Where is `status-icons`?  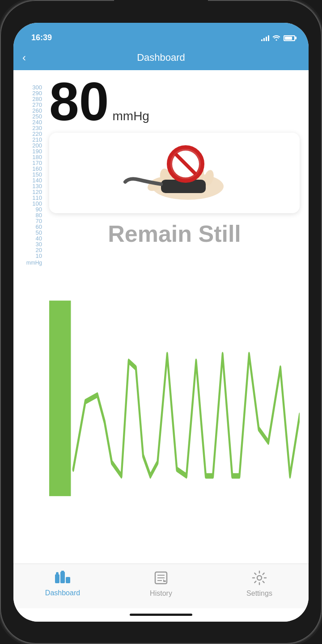 status-icons is located at coordinates (278, 38).